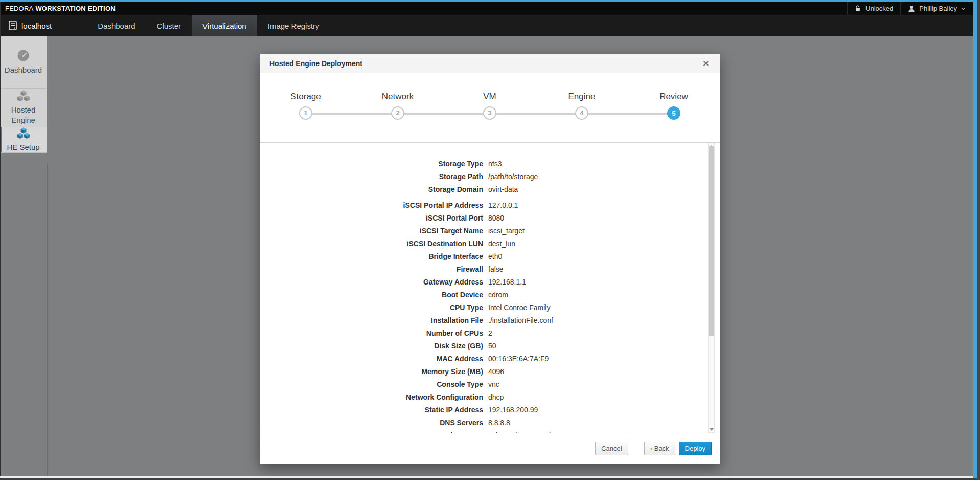  I want to click on review-row: MAC Address 00:16:3E:6A:7A:F9, so click(490, 359).